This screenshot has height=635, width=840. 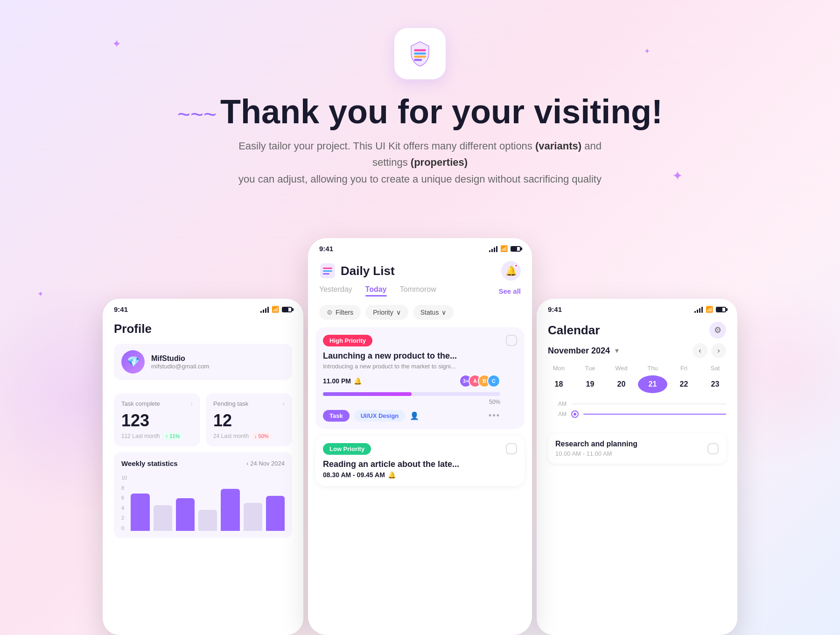 What do you see at coordinates (399, 312) in the screenshot?
I see `chevron-down-icon: ∨` at bounding box center [399, 312].